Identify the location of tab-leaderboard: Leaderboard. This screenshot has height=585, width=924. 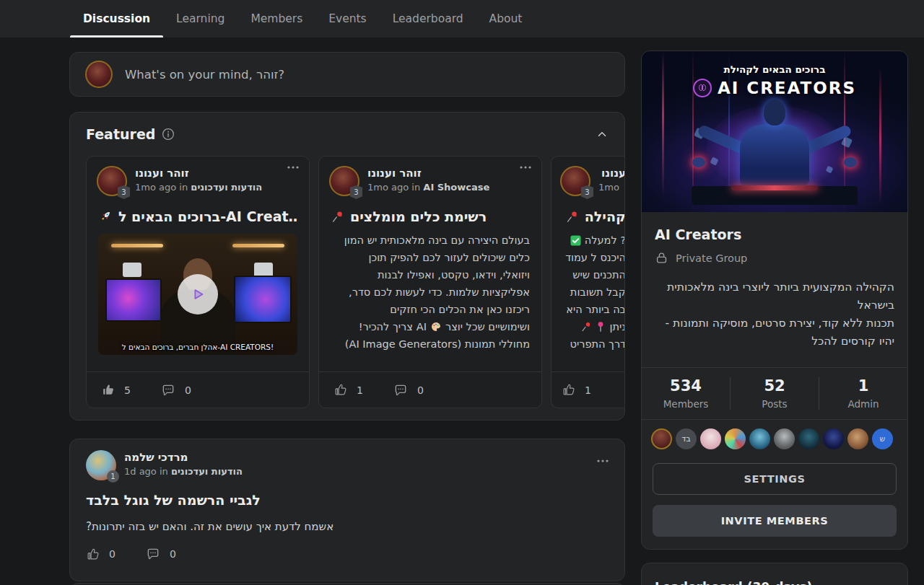
(428, 19).